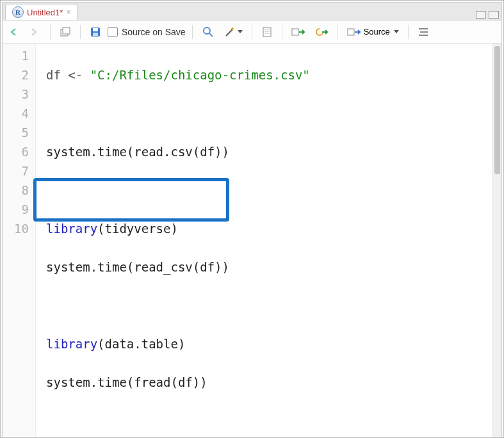  What do you see at coordinates (354, 32) in the screenshot?
I see `source-icon` at bounding box center [354, 32].